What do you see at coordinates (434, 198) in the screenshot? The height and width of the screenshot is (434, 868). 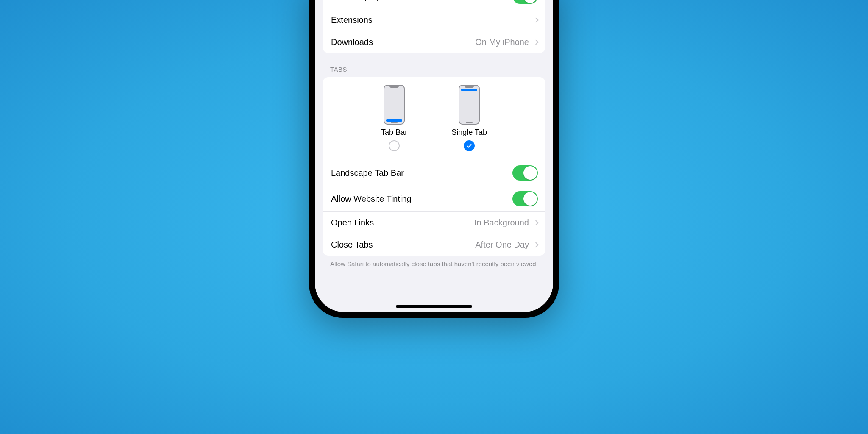 I see `row-allow-tinting: Allow Website Tinting` at bounding box center [434, 198].